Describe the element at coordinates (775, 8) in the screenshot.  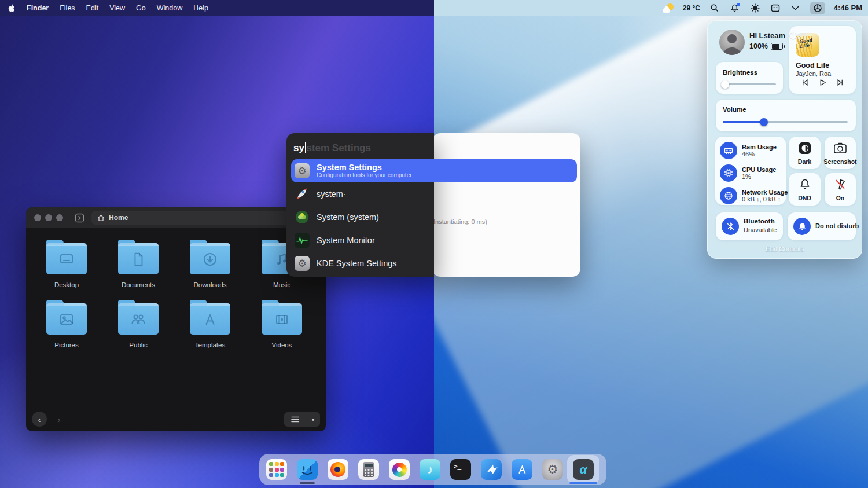
I see `display-widget-icon` at that location.